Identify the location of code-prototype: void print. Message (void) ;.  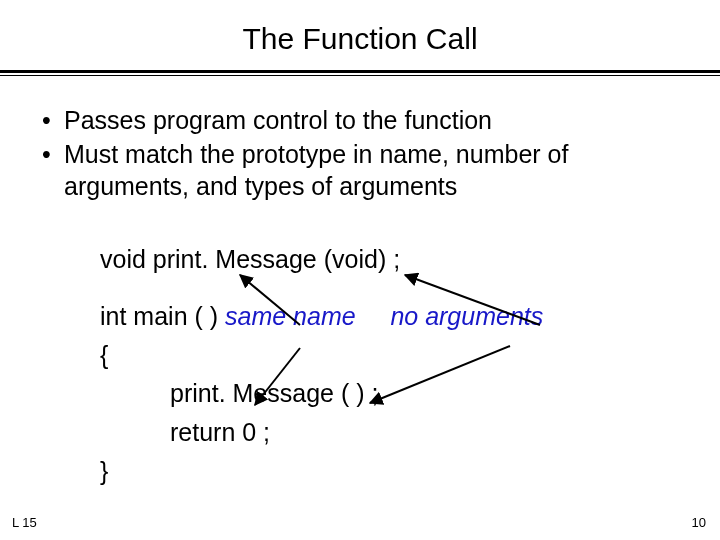
(400, 260).